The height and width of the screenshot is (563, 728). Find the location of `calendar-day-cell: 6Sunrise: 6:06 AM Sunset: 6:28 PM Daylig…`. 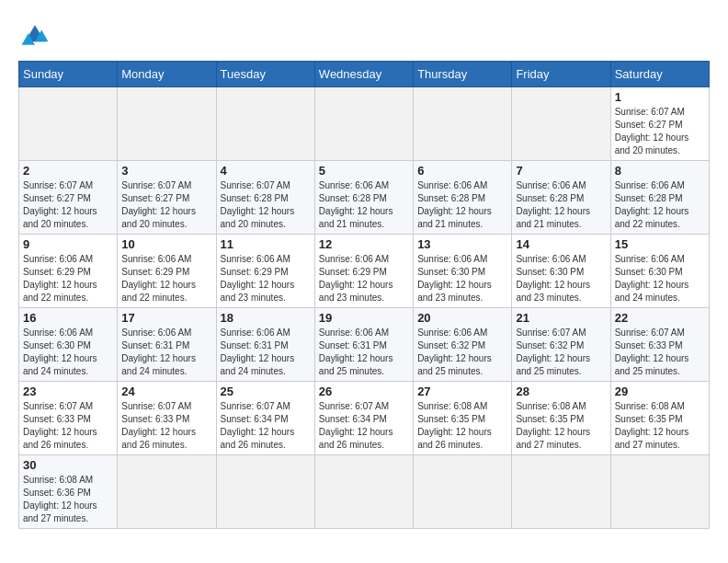

calendar-day-cell: 6Sunrise: 6:06 AM Sunset: 6:28 PM Daylig… is located at coordinates (463, 198).